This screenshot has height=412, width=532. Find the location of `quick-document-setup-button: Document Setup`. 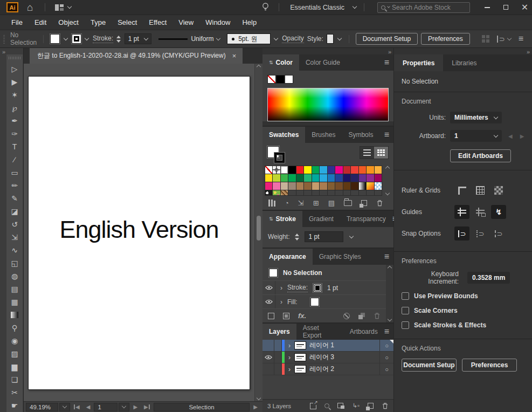

quick-document-setup-button: Document Setup is located at coordinates (429, 365).